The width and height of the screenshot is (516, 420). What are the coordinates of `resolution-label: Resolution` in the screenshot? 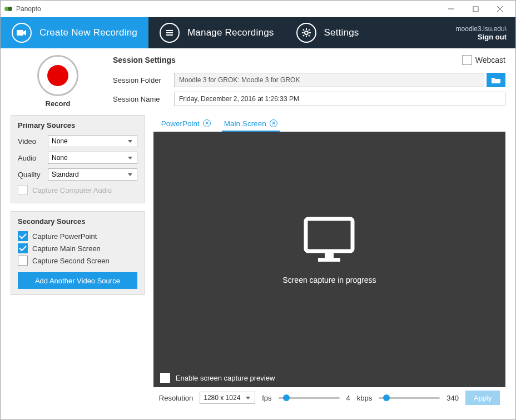 It's located at (176, 398).